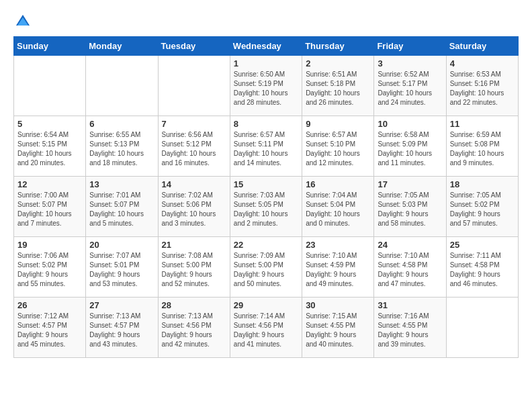 This screenshot has height=411, width=532. Describe the element at coordinates (50, 149) in the screenshot. I see `day-info: Sunrise: 6:54 AM Sunset: 5:15 PM Dayligh…` at that location.